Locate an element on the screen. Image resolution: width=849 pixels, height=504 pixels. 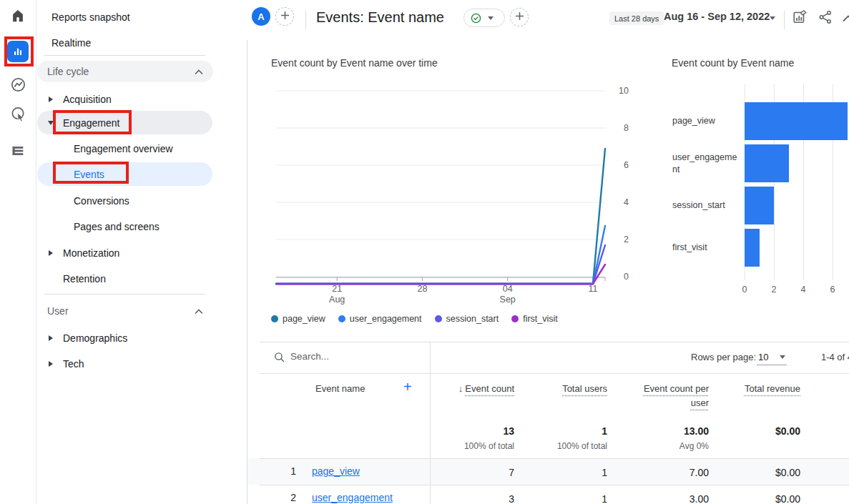
column-header-total-users: Total users is located at coordinates (568, 389).